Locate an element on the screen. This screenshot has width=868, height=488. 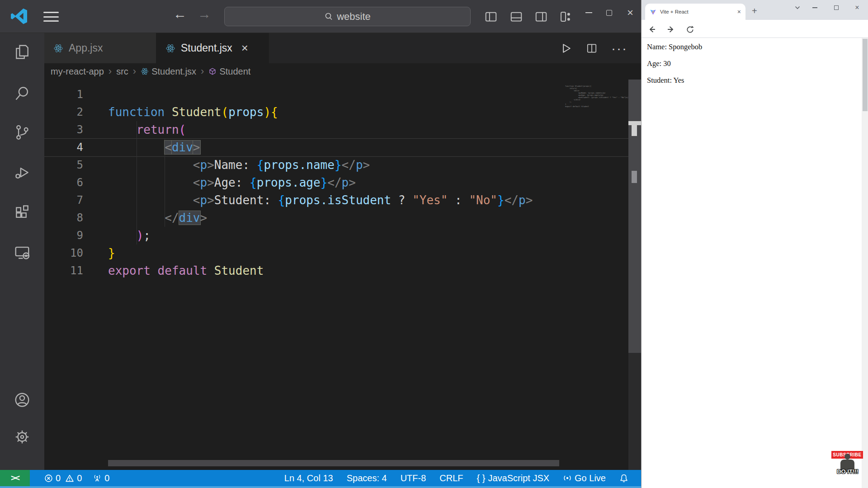
customize-layout-button is located at coordinates (566, 17).